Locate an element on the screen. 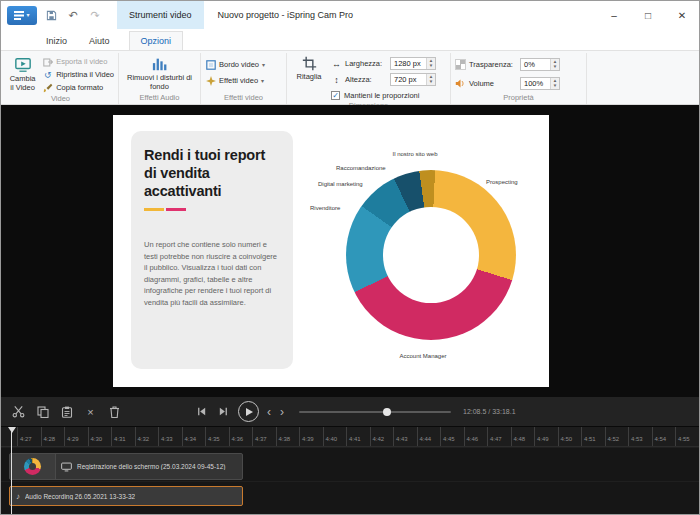  width-input: 1280 px ▲▼ is located at coordinates (413, 64).